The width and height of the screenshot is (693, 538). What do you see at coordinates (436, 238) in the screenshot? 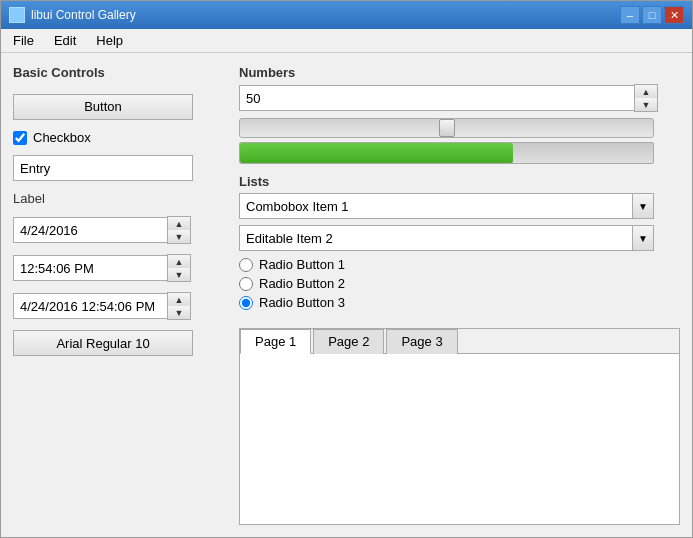
I see `editable-combobox-input` at bounding box center [436, 238].